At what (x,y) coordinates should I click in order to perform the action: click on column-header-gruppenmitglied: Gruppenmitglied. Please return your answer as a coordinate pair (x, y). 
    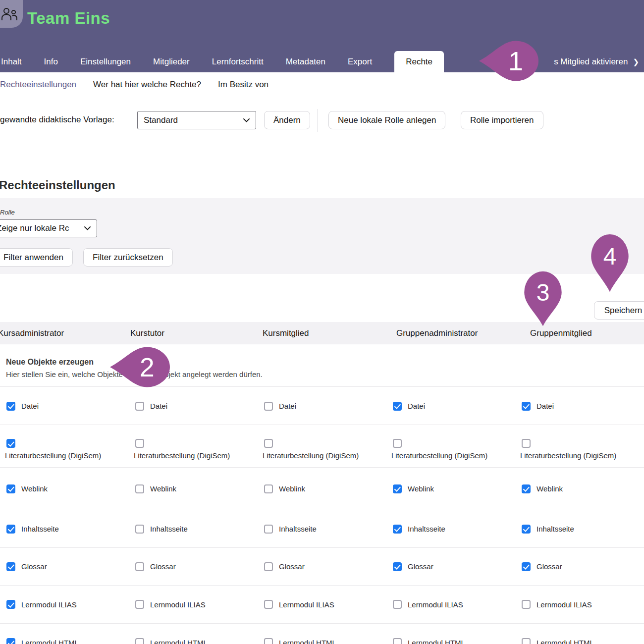
    Looking at the image, I should click on (561, 333).